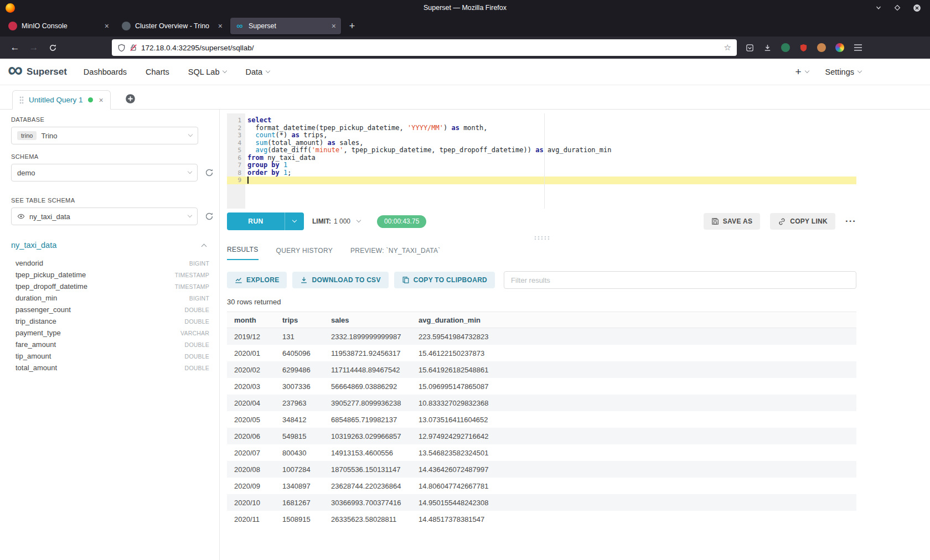  What do you see at coordinates (634, 353) in the screenshot?
I see `table-cell: 15.46122150237873` at bounding box center [634, 353].